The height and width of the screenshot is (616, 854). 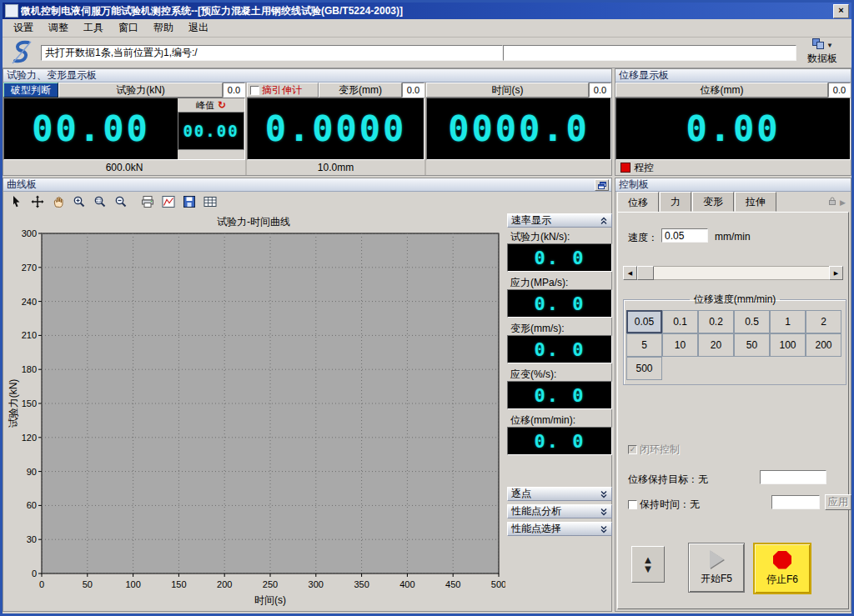 I want to click on hold-time-input, so click(x=796, y=502).